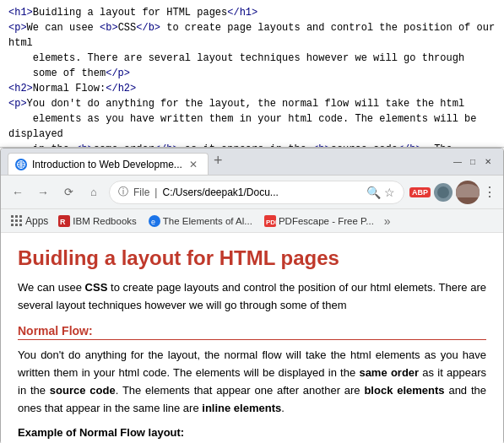 This screenshot has width=504, height=443. Describe the element at coordinates (453, 192) in the screenshot. I see `extension-icons: ABP ⋮` at that location.